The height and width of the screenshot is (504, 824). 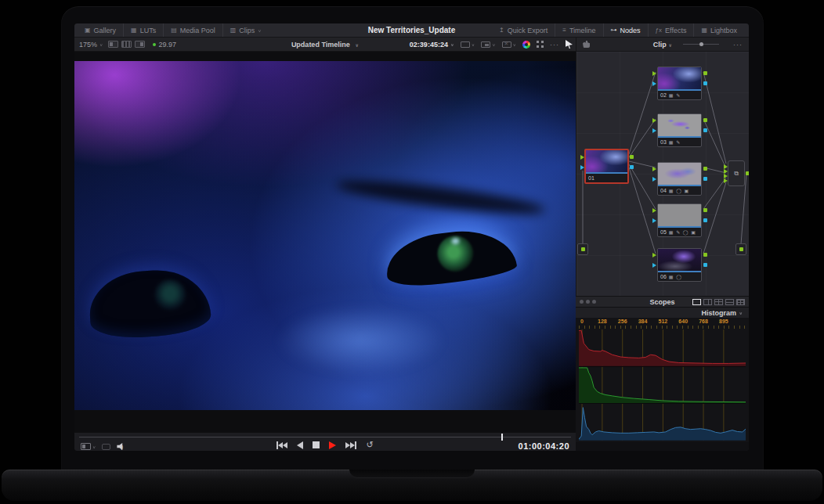 What do you see at coordinates (680, 221) in the screenshot?
I see `corrector-node-05: 05▦ ✎ ◯ ▣` at bounding box center [680, 221].